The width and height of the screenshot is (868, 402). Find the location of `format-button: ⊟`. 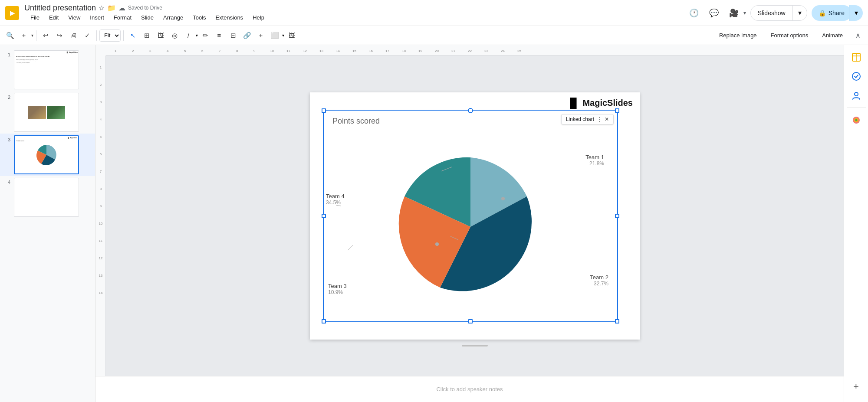

format-button: ⊟ is located at coordinates (233, 36).